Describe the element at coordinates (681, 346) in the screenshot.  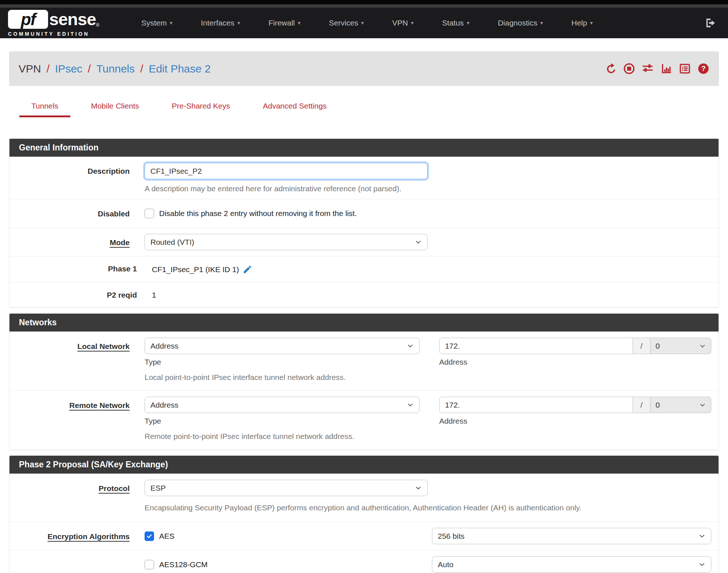
I see `local-network-prefix-select: 0` at that location.